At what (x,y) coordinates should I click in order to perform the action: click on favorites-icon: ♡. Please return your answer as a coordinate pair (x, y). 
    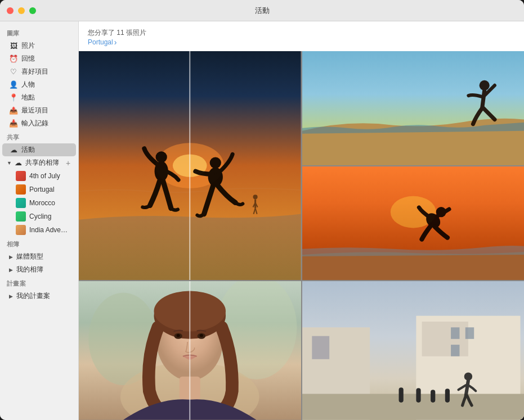
    Looking at the image, I should click on (14, 72).